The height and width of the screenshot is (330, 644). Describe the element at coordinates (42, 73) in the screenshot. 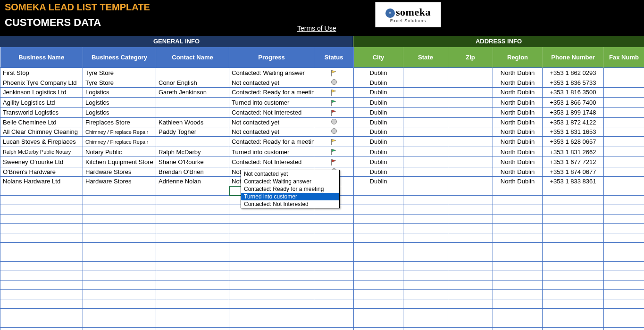

I see `cell-business-name: First Stop` at that location.